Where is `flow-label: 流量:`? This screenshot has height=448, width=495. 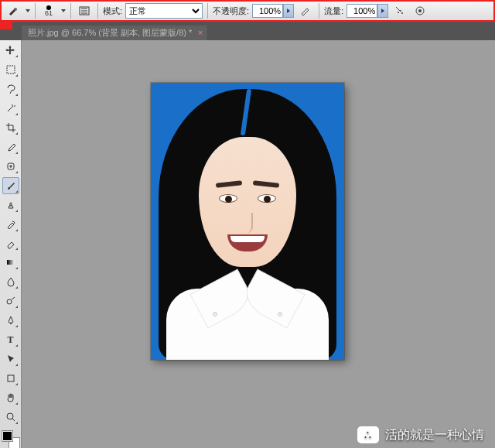 flow-label: 流量: is located at coordinates (334, 11).